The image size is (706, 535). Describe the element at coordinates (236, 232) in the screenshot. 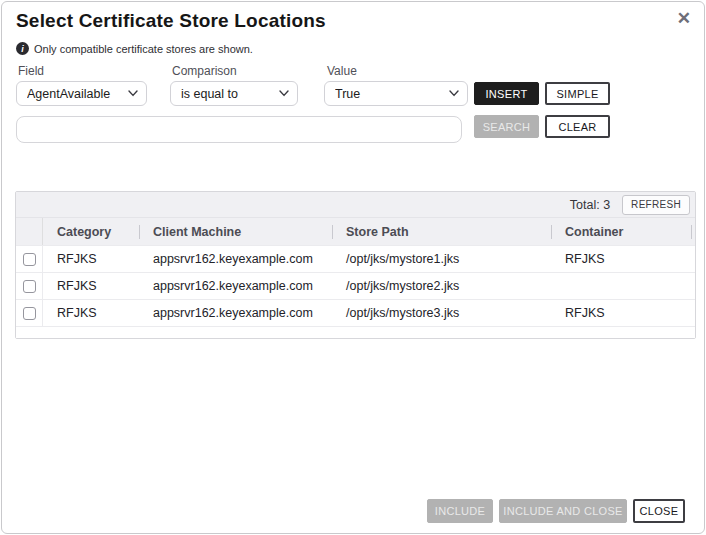

I see `column-header-client-machine: Client Machine` at that location.